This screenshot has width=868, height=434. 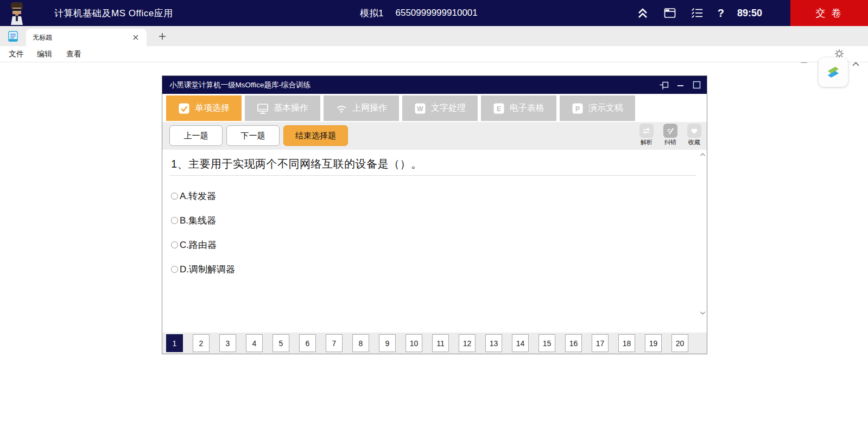 What do you see at coordinates (193, 196) in the screenshot?
I see `option-a: A.转发器` at bounding box center [193, 196].